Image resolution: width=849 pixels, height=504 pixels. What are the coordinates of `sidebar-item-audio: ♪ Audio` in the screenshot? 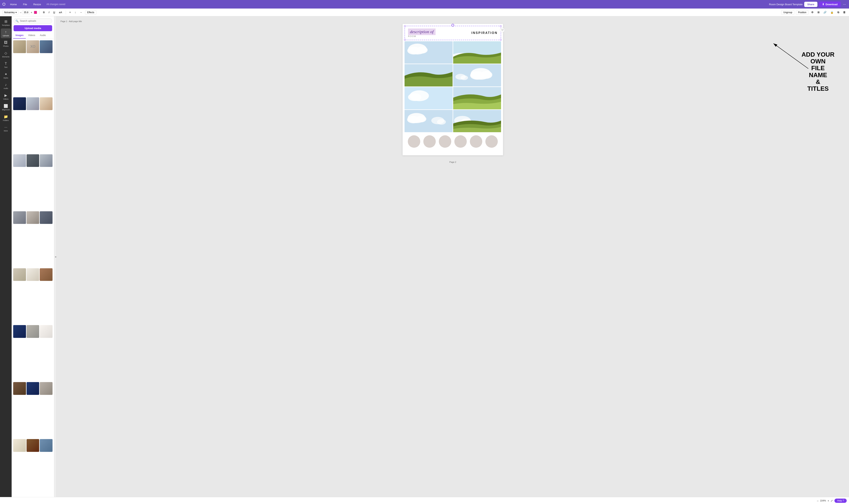 It's located at (6, 86).